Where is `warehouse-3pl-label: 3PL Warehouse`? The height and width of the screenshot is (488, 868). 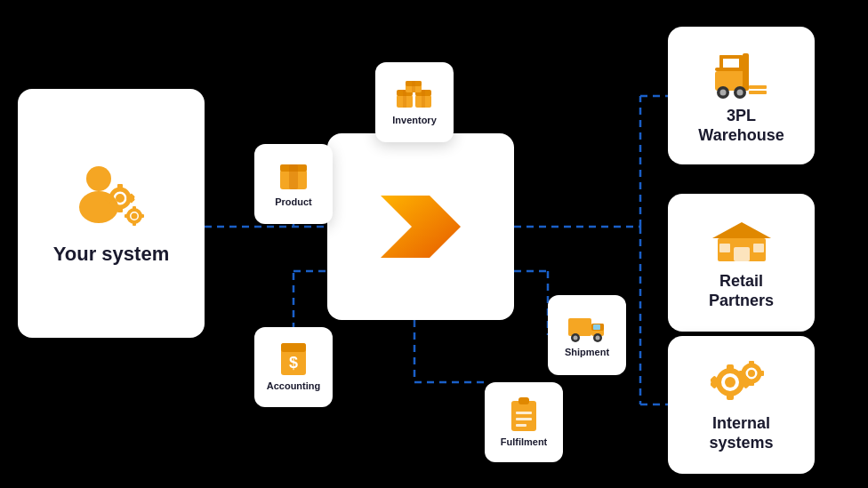
warehouse-3pl-label: 3PL Warehouse is located at coordinates (741, 126).